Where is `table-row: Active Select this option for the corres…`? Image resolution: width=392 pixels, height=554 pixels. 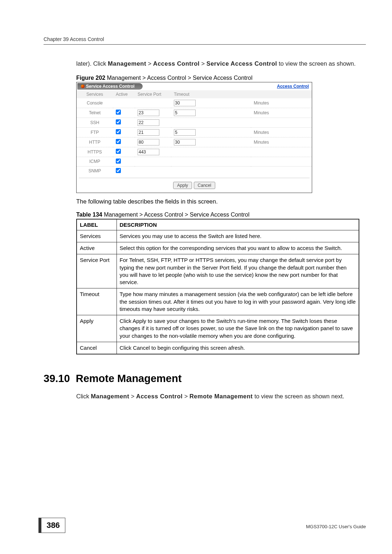
table-row: Active Select this option for the corres… is located at coordinates (218, 248).